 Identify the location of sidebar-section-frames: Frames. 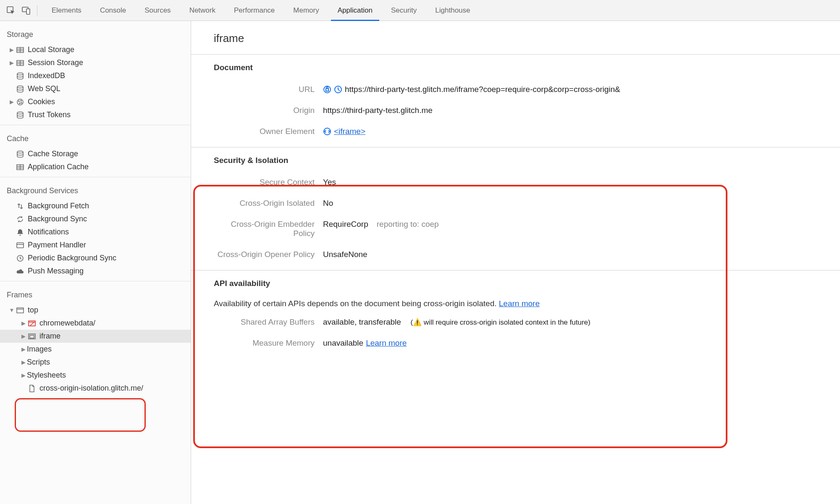
(95, 294).